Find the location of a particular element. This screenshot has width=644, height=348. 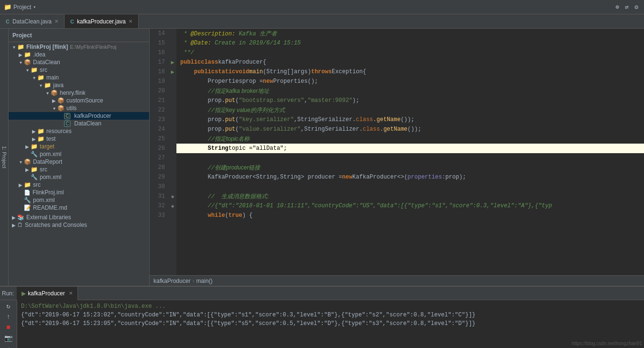

tree-item-main: ▾ 📁 main is located at coordinates (79, 78).